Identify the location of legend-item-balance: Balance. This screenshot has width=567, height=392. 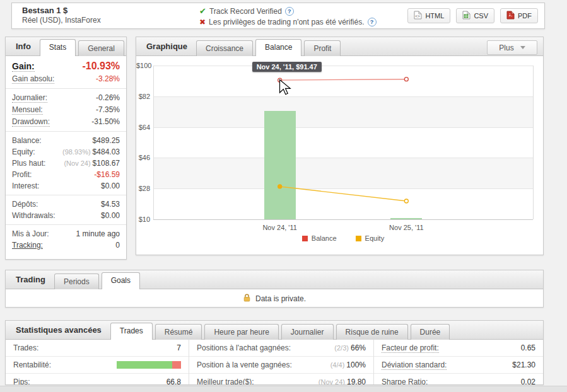
(319, 238).